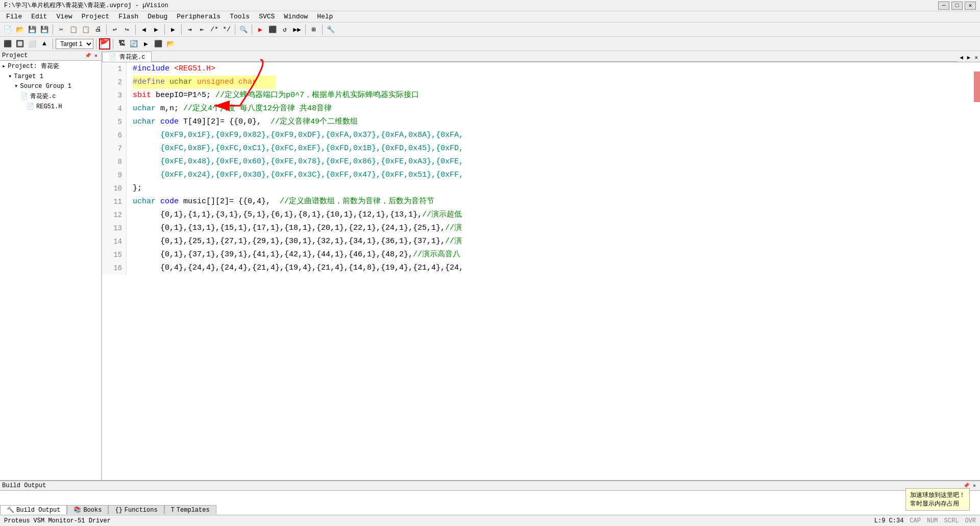 Image resolution: width=980 pixels, height=526 pixels. Describe the element at coordinates (202, 30) in the screenshot. I see `unindent-btn: ⇤` at that location.